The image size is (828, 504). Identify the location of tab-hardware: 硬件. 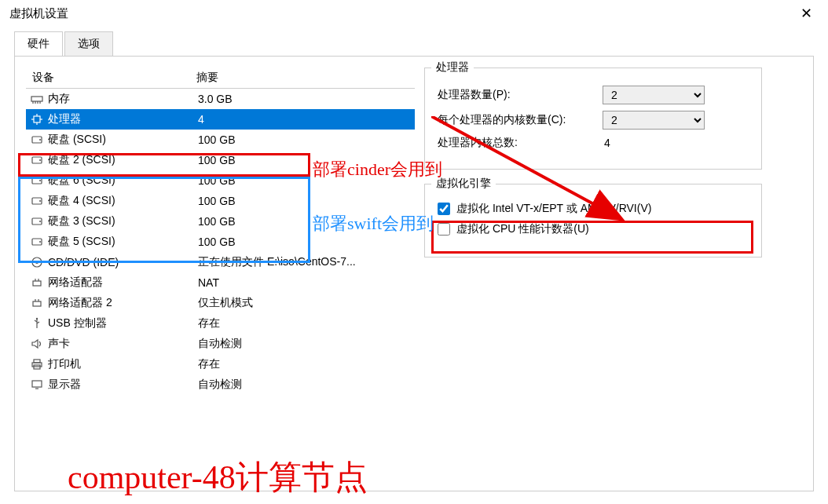
(38, 44).